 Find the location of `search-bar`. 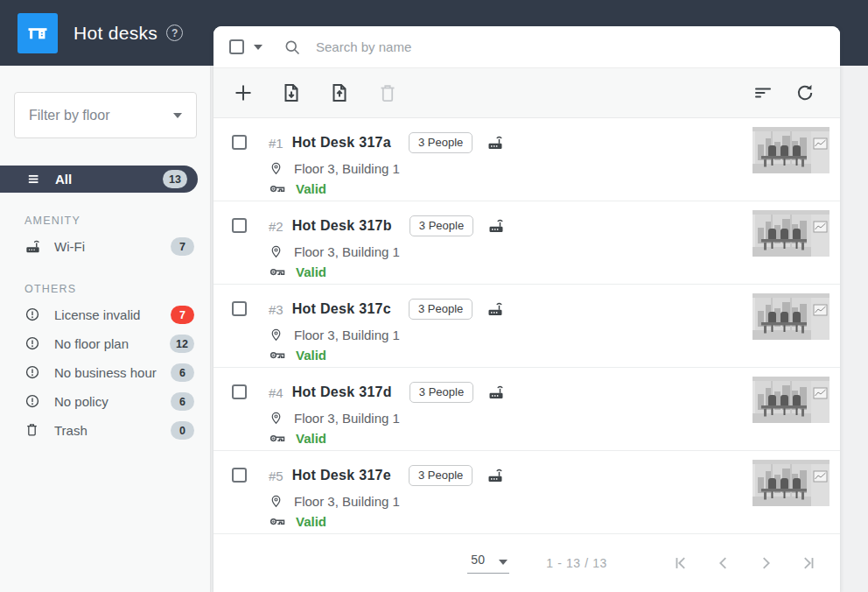

search-bar is located at coordinates (527, 47).